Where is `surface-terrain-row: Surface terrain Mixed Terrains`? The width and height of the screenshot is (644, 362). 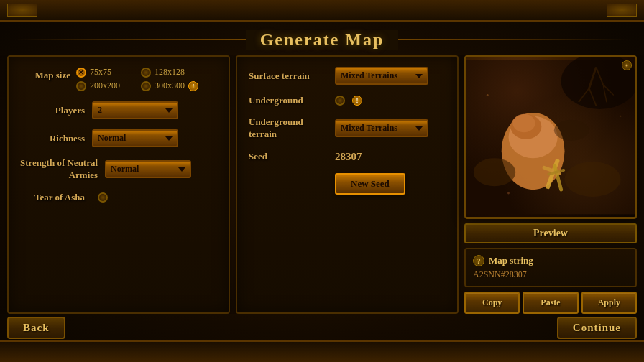
surface-terrain-row: Surface terrain Mixed Terrains is located at coordinates (347, 76).